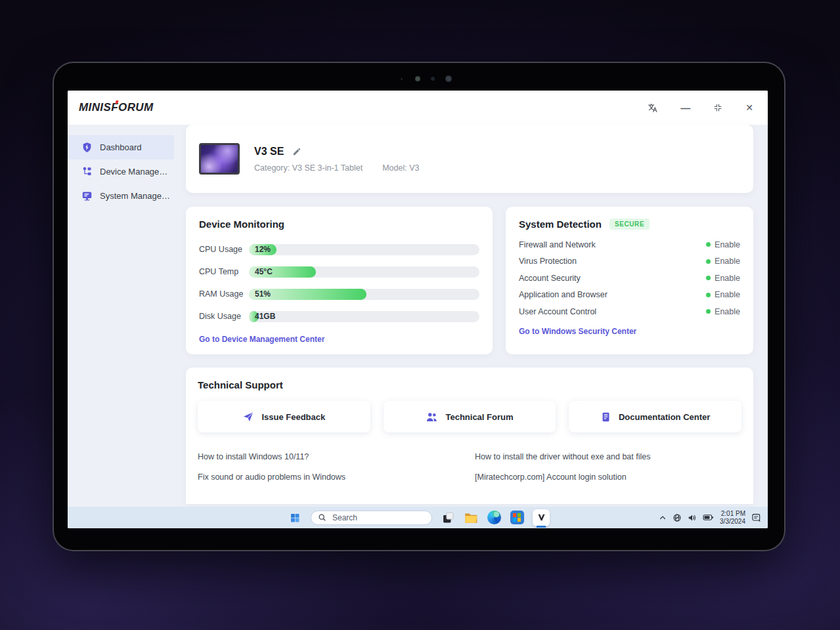 This screenshot has width=840, height=630. Describe the element at coordinates (606, 417) in the screenshot. I see `document-icon` at that location.